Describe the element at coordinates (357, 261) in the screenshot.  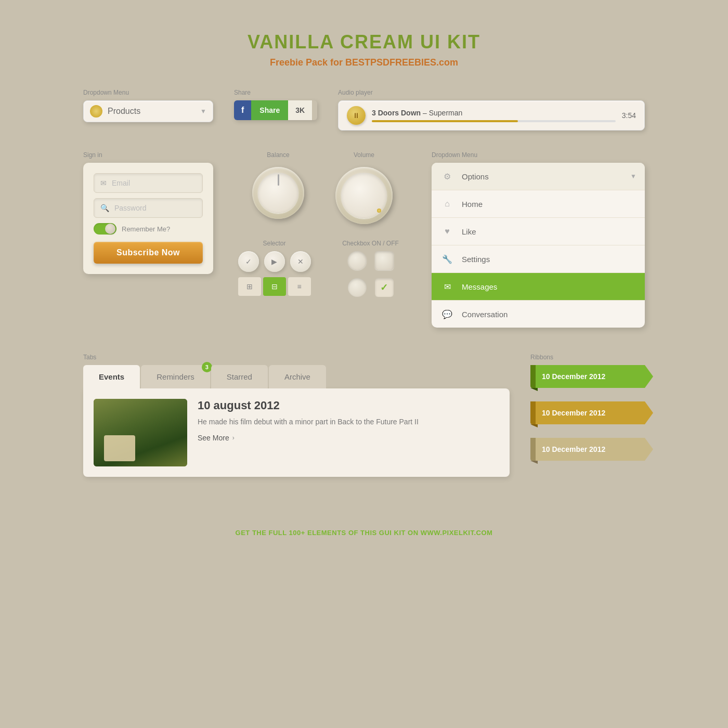
I see `radio-off` at that location.